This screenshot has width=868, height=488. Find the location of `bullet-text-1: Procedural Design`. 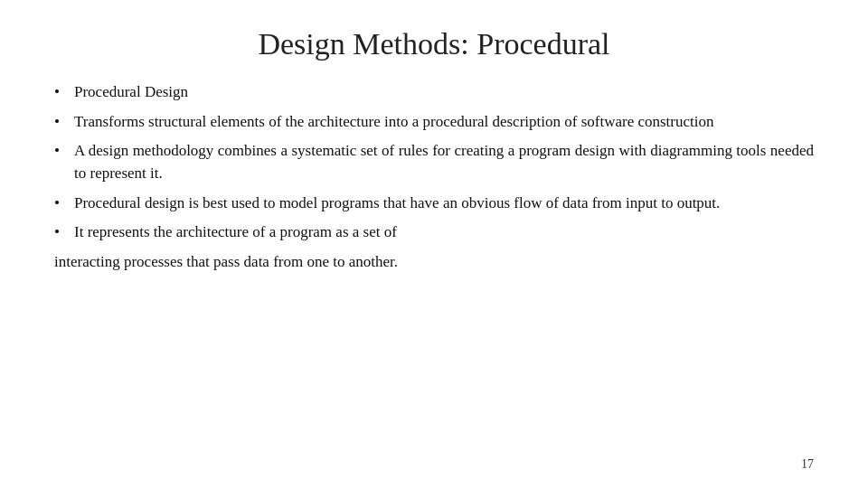

bullet-text-1: Procedural Design is located at coordinates (444, 92).